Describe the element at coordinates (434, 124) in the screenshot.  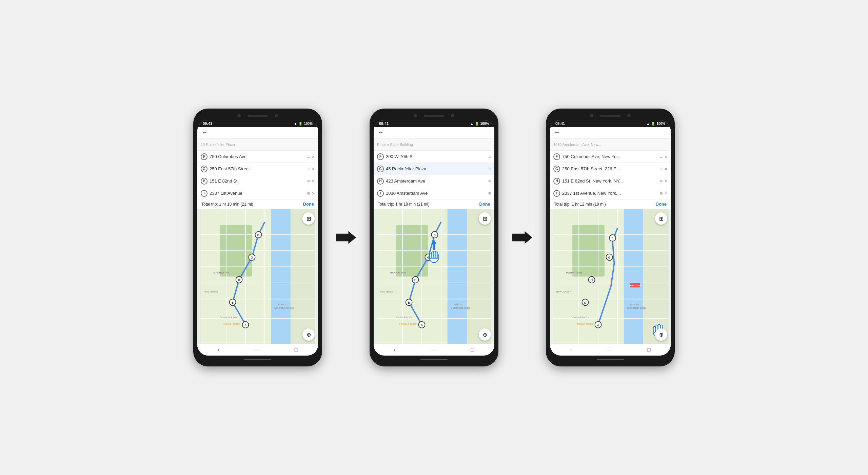
I see `status-bar-2: 09:41 ▲ 🔋 100%` at that location.